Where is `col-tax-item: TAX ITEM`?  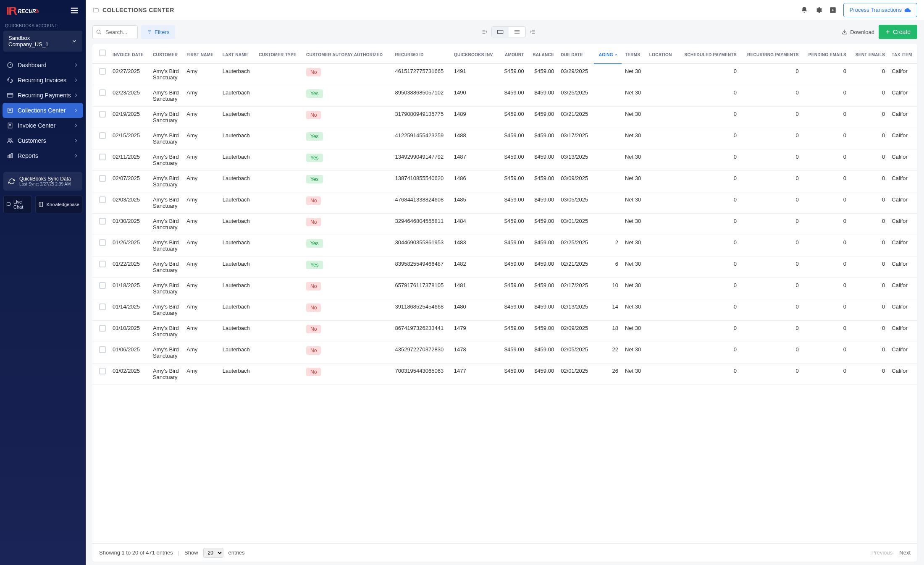
col-tax-item: TAX ITEM is located at coordinates (903, 54).